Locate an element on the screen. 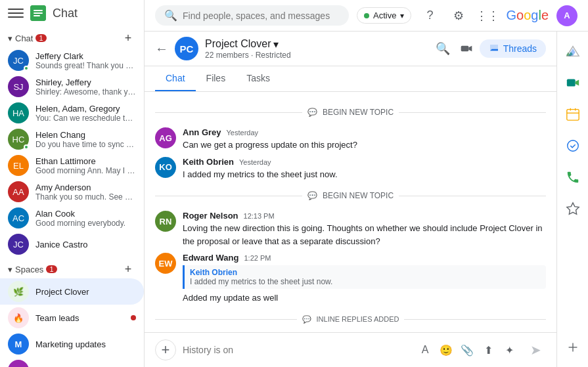  send-button: ➤ is located at coordinates (535, 350).